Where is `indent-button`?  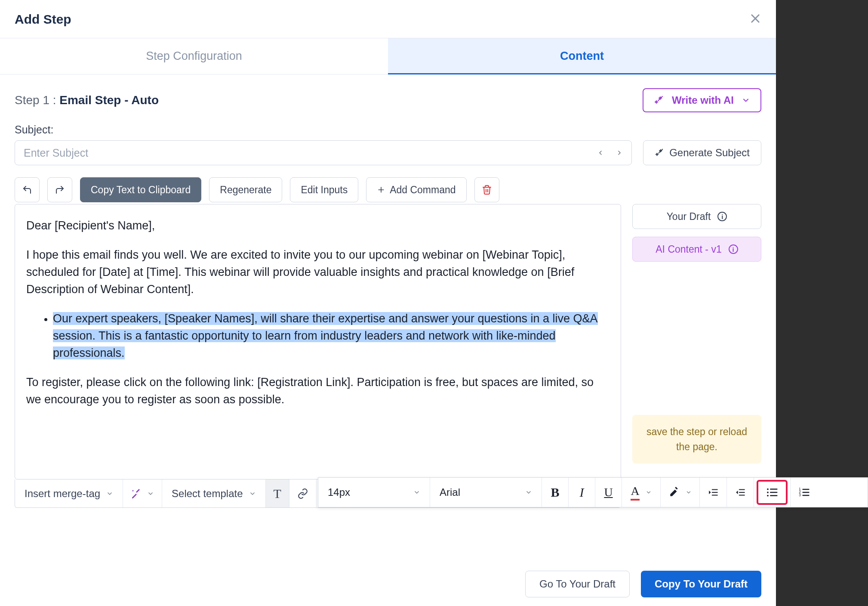
indent-button is located at coordinates (713, 492).